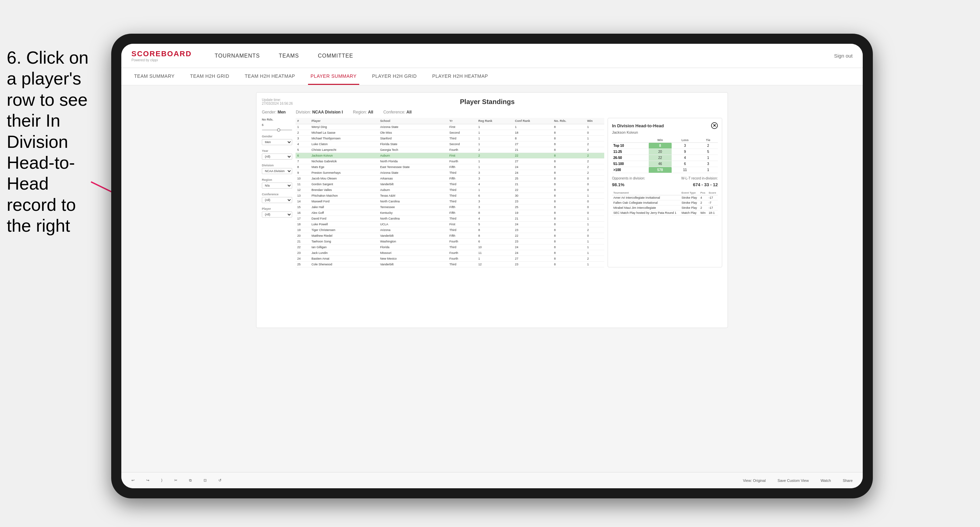 The height and width of the screenshot is (527, 980). What do you see at coordinates (848, 481) in the screenshot?
I see `share-button: Share` at bounding box center [848, 481].